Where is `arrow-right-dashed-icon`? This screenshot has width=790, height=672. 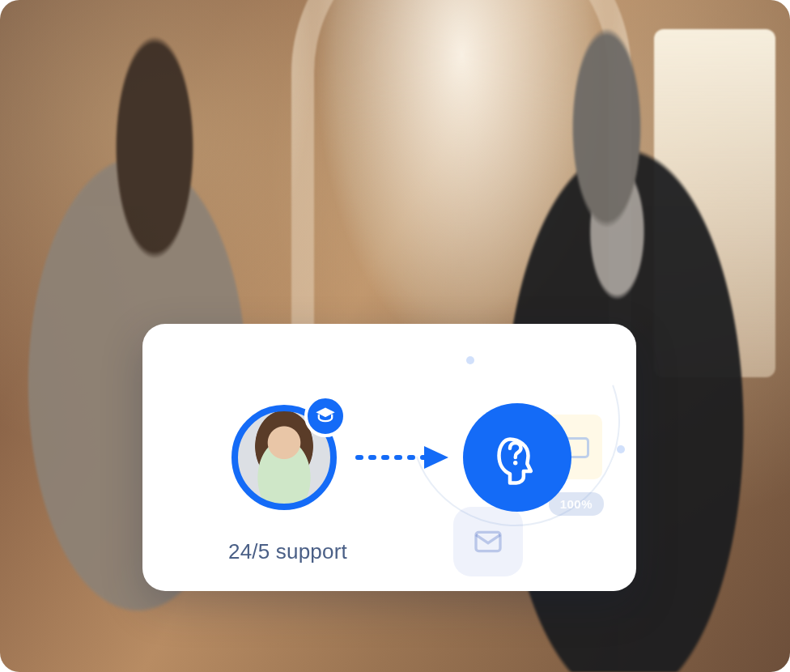 arrow-right-dashed-icon is located at coordinates (403, 457).